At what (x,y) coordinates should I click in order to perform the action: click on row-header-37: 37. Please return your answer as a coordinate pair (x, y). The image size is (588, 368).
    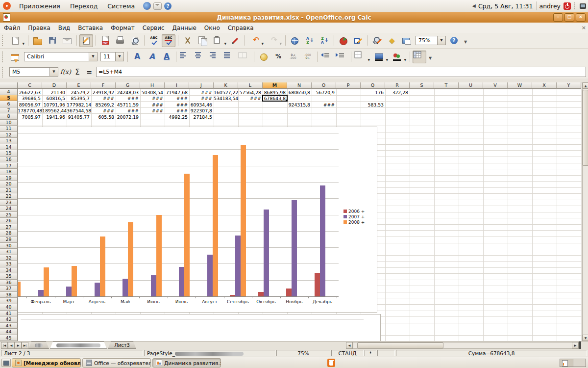
    Looking at the image, I should click on (9, 289).